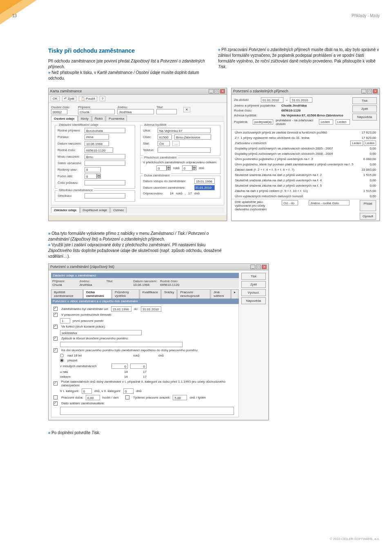 The width and height of the screenshot is (392, 544). Describe the element at coordinates (138, 236) in the screenshot. I see `paragraph-mid1: » Oba tyto formuláře vytisknete přímo z …` at that location.